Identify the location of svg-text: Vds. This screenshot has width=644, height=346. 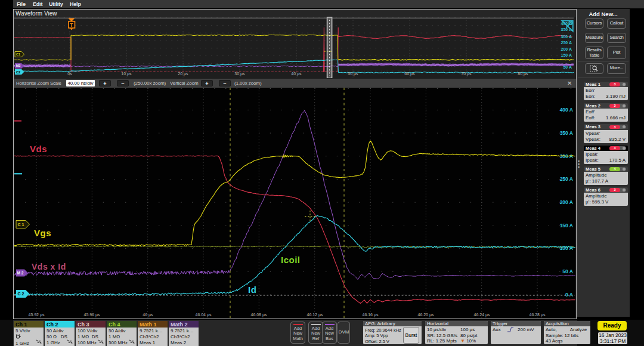
(38, 149).